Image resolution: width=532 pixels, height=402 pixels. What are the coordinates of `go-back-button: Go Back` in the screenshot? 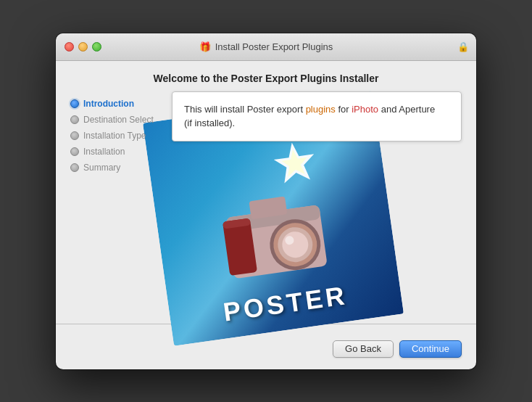 It's located at (363, 349).